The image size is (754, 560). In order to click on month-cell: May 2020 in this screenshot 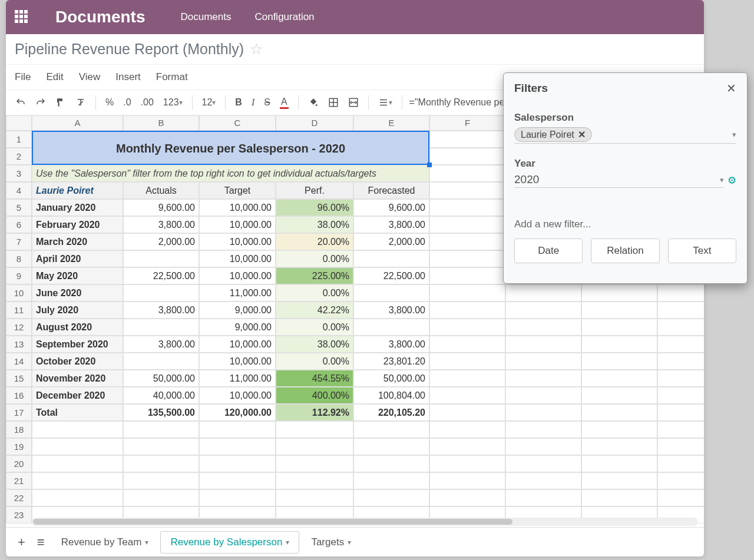, I will do `click(78, 276)`.